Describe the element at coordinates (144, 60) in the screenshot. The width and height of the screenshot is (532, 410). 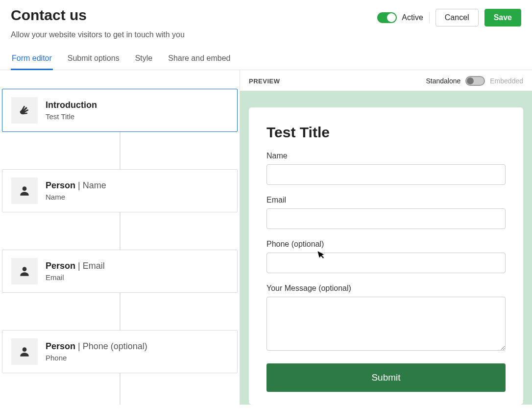
I see `tab-style: Style` at that location.